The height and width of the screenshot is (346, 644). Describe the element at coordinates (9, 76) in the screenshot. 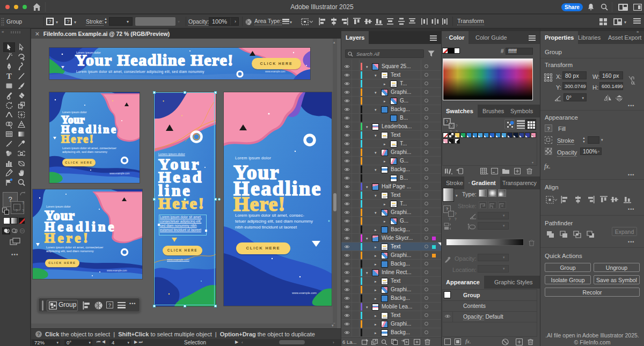

I see `svg-text: T` at that location.